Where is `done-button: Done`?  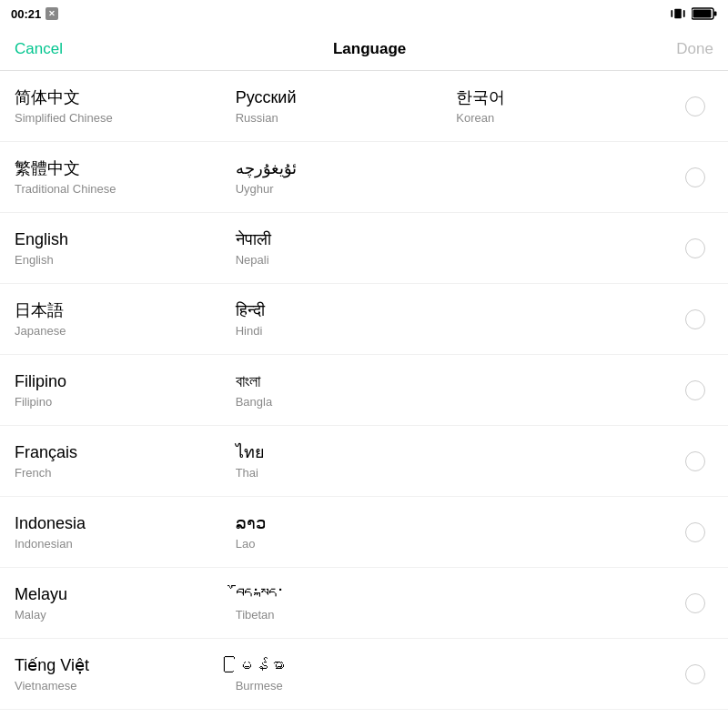
done-button: Done is located at coordinates (695, 49).